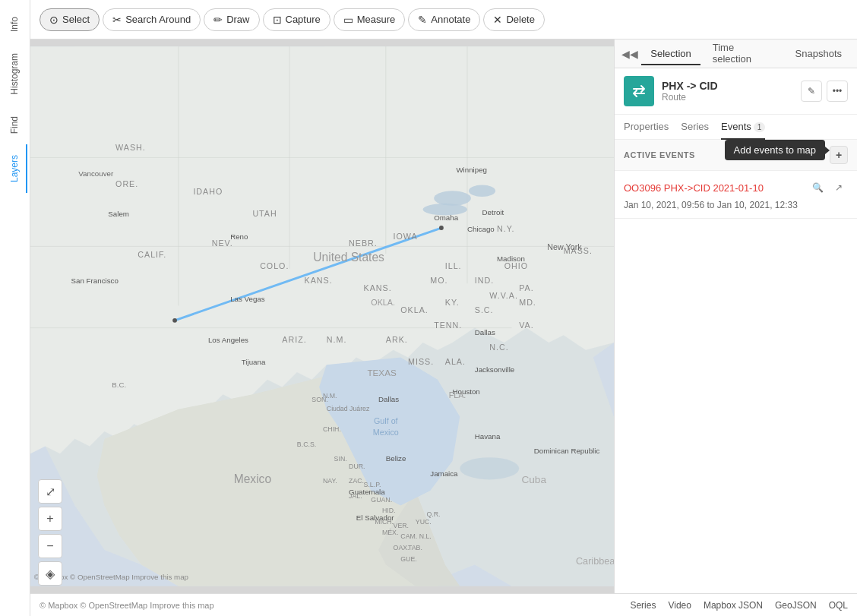 The width and height of the screenshot is (857, 616). Describe the element at coordinates (307, 444) in the screenshot. I see `svg-text: B.C.S.` at that location.